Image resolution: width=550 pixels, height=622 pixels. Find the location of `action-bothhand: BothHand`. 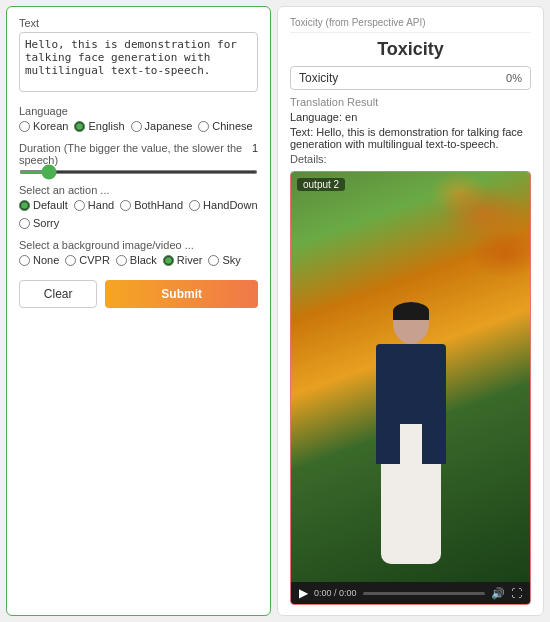

action-bothhand: BothHand is located at coordinates (152, 205).